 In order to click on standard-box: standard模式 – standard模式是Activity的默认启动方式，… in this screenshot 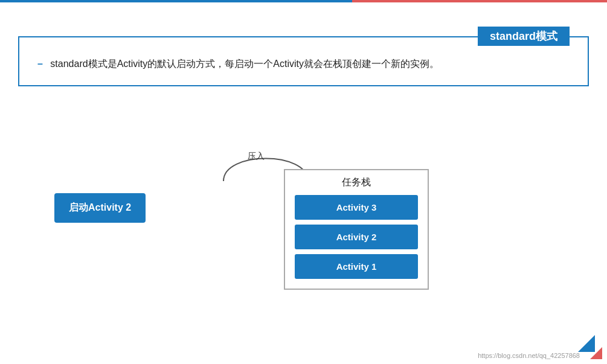, I will do `click(303, 62)`.